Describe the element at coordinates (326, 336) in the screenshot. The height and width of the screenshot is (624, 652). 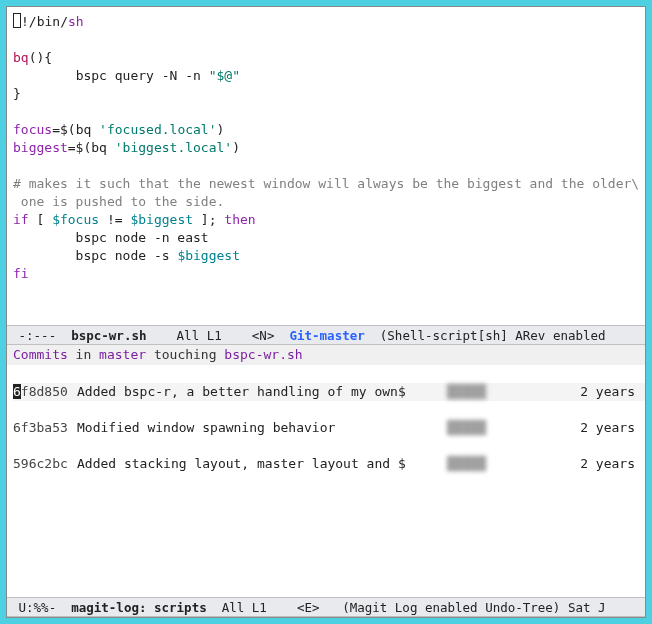
I see `ml-top-git: Git-master` at that location.